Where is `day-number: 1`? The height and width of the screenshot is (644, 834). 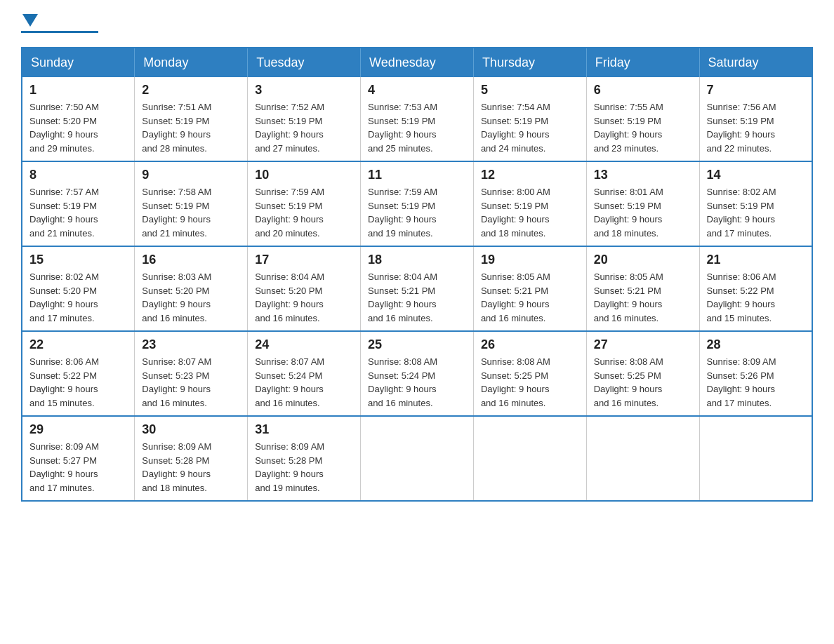
day-number: 1 is located at coordinates (79, 90).